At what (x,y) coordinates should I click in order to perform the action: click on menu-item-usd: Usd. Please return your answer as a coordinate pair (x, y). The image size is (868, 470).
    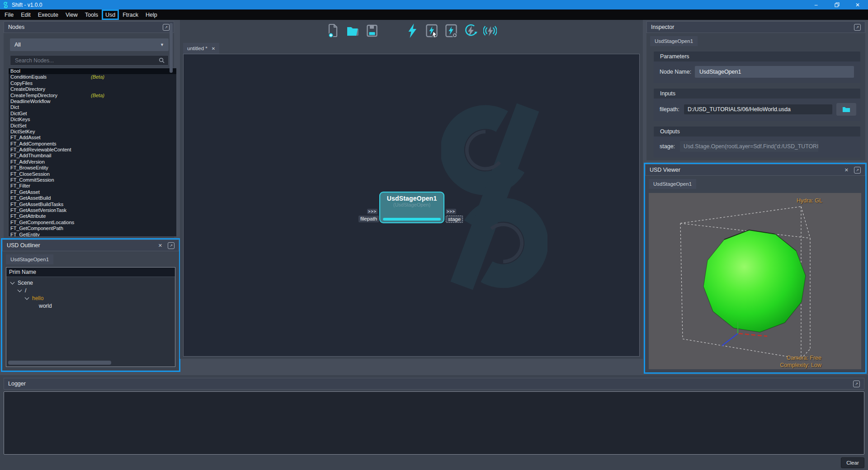
    Looking at the image, I should click on (110, 14).